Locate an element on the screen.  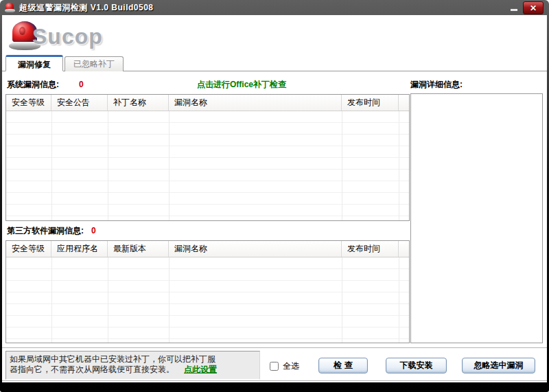
select-all-checkbox is located at coordinates (274, 367).